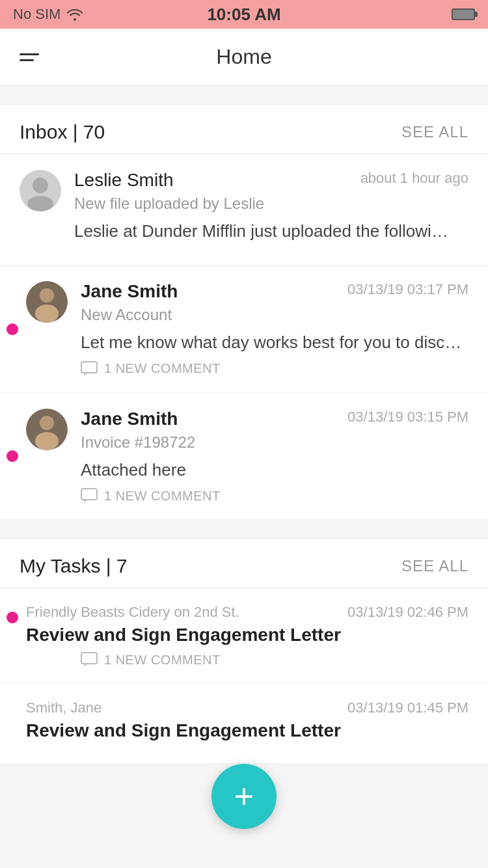 The image size is (488, 868). I want to click on inbox-see-all-button: SEE ALL, so click(435, 132).